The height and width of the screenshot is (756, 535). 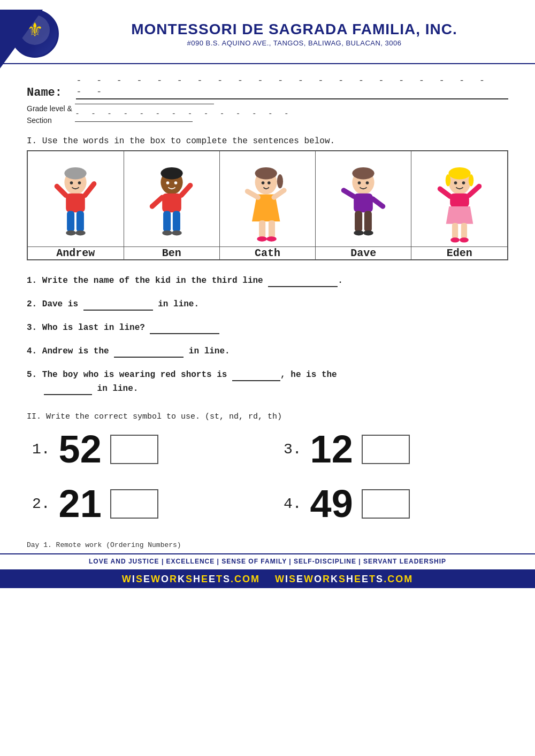 What do you see at coordinates (268, 253) in the screenshot?
I see `kids-names-row: Andrew Ben Cath Dave Eden` at bounding box center [268, 253].